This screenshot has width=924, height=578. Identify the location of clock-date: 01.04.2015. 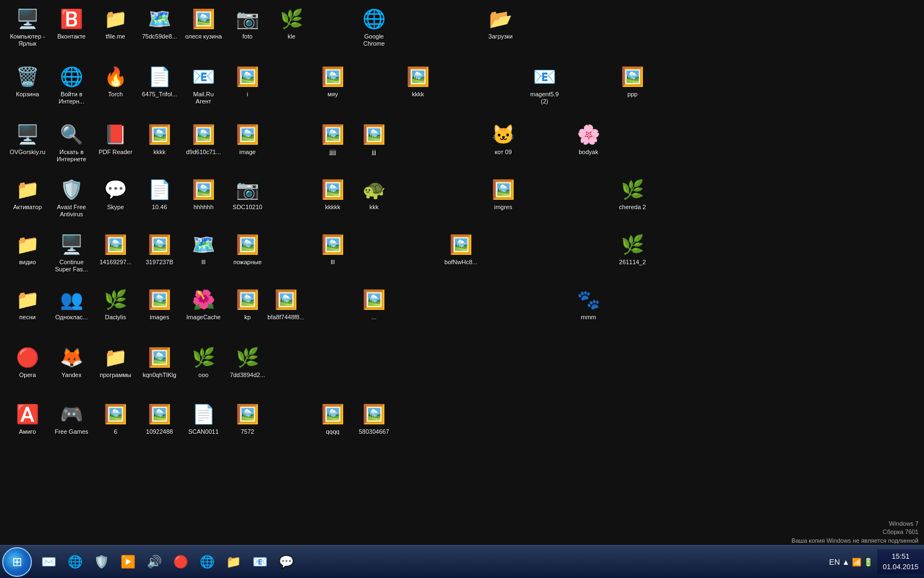
(901, 567).